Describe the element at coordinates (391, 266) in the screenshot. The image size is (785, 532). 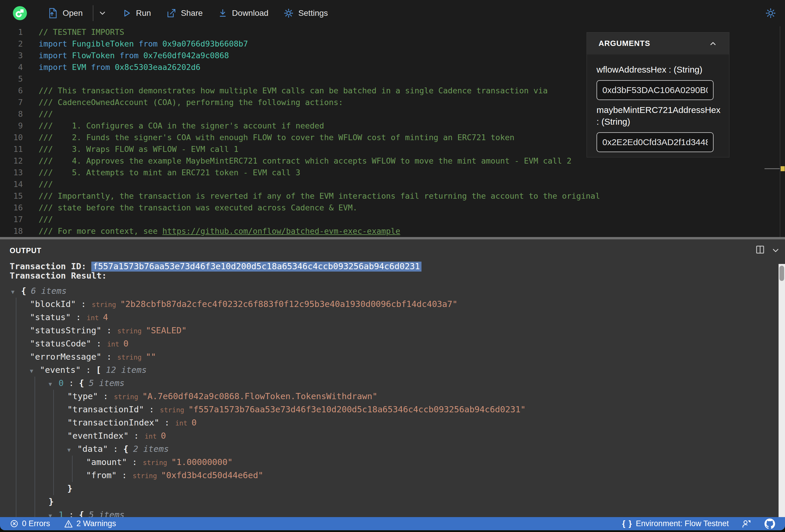
I see `transaction-id-row: Transaction ID: f557a1573b76aa53e73d46f3…` at that location.